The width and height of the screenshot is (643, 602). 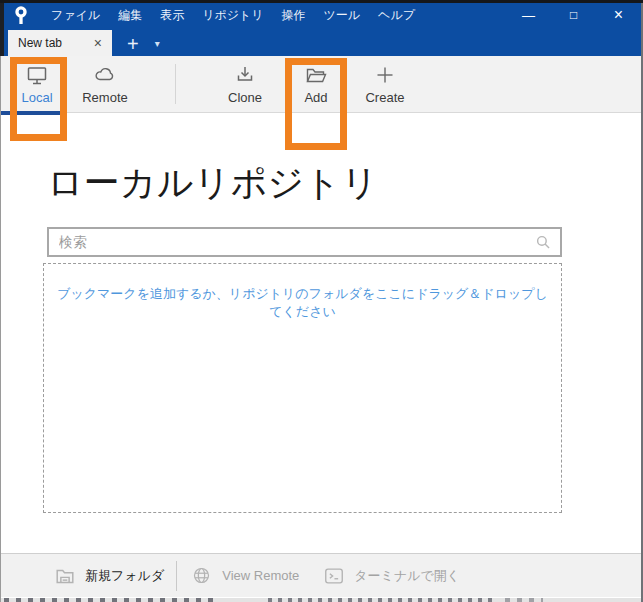 I want to click on globe-icon, so click(x=202, y=576).